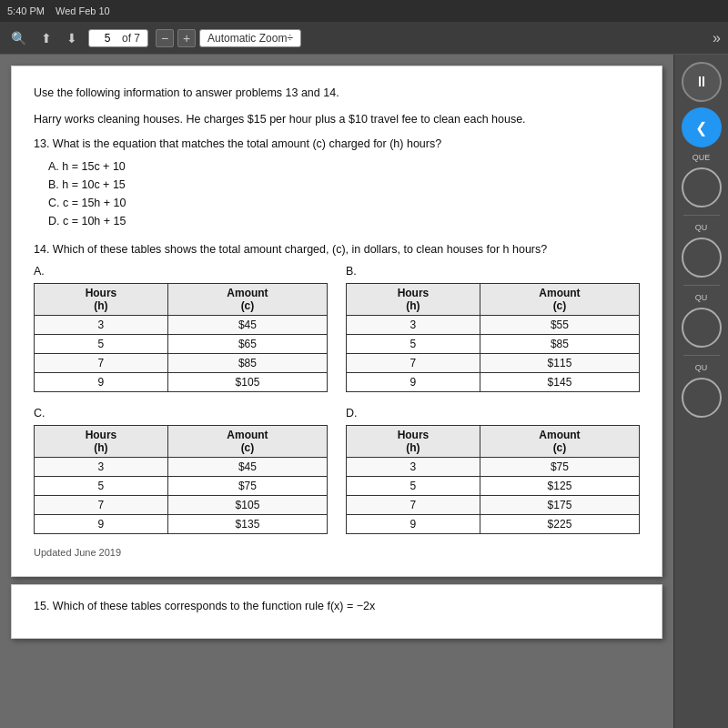  Describe the element at coordinates (181, 344) in the screenshot. I see `table-row: 5$65` at that location.